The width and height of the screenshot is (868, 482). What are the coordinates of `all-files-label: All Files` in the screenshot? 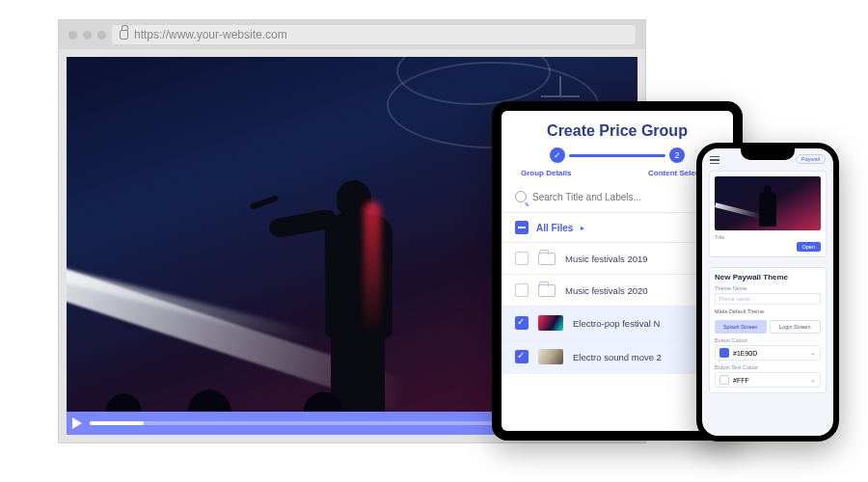 It's located at (555, 228).